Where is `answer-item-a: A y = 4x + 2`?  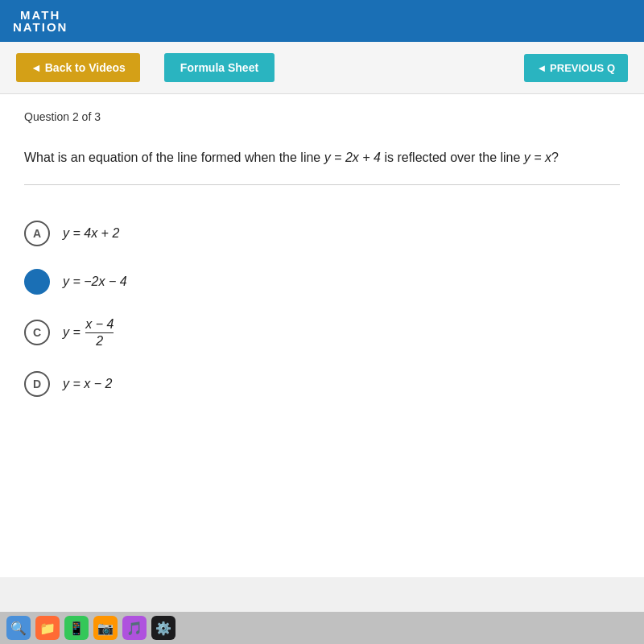 answer-item-a: A y = 4x + 2 is located at coordinates (322, 233).